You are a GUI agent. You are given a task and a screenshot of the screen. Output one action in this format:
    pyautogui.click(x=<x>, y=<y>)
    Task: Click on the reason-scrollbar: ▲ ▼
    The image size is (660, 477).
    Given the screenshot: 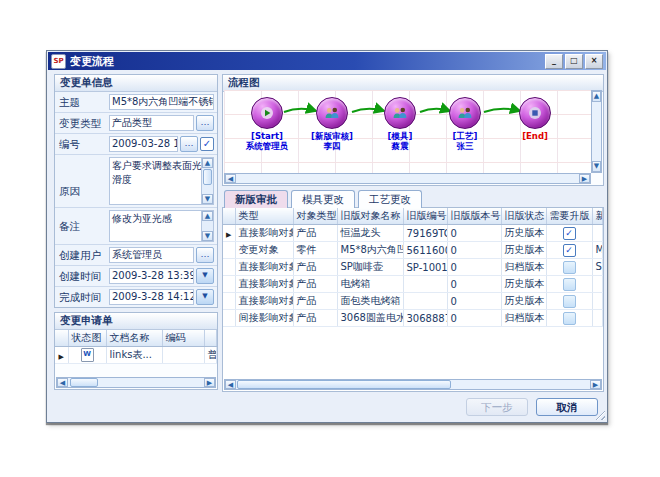 What is the action you would take?
    pyautogui.click(x=207, y=181)
    